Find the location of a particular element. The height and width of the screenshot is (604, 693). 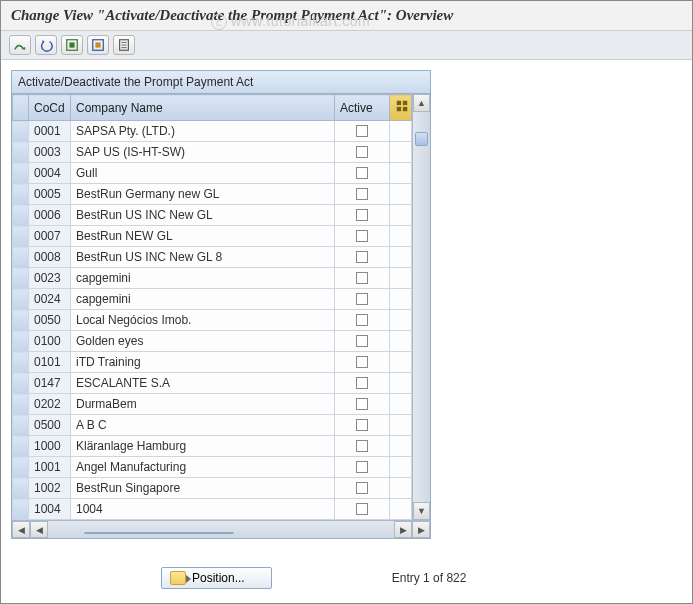

cell-cocd: 0500 is located at coordinates (50, 426).